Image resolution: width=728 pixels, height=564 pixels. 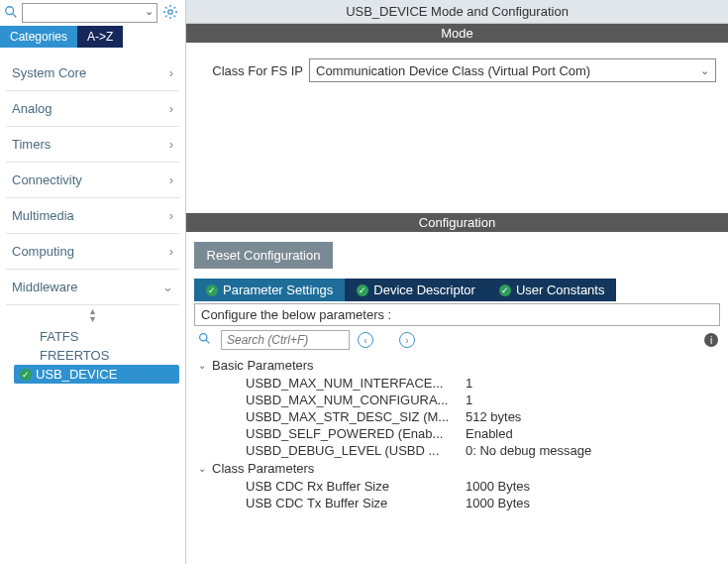 What do you see at coordinates (489, 434) in the screenshot?
I see `param-value: Enabled` at bounding box center [489, 434].